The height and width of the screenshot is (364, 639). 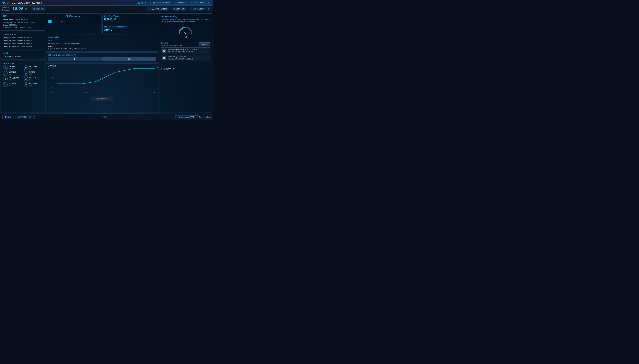 I want to click on mb-temp-value: 20°C, so click(x=130, y=30).